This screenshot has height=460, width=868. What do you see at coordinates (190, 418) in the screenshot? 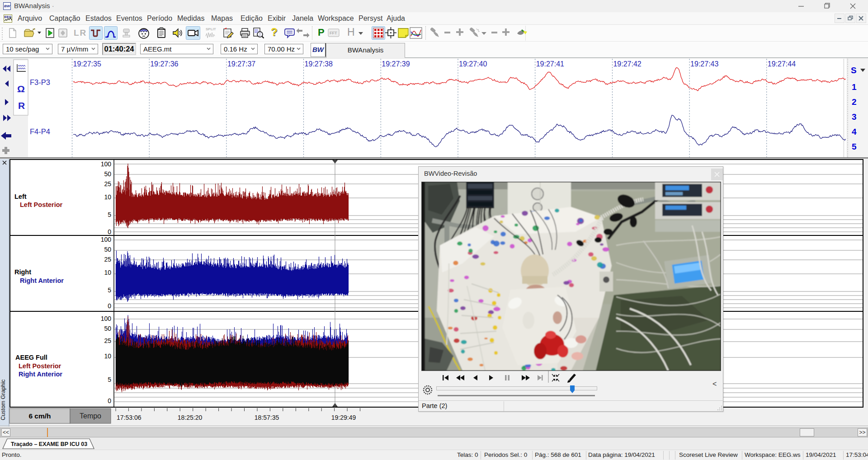
I see `svg-text: 18:25:20` at bounding box center [190, 418].